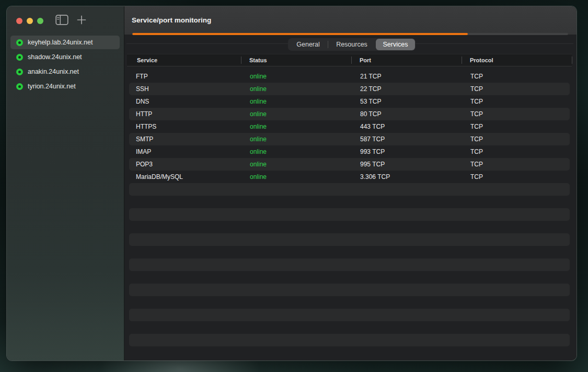  Describe the element at coordinates (409, 127) in the screenshot. I see `cell-port: 443 TCP` at that location.